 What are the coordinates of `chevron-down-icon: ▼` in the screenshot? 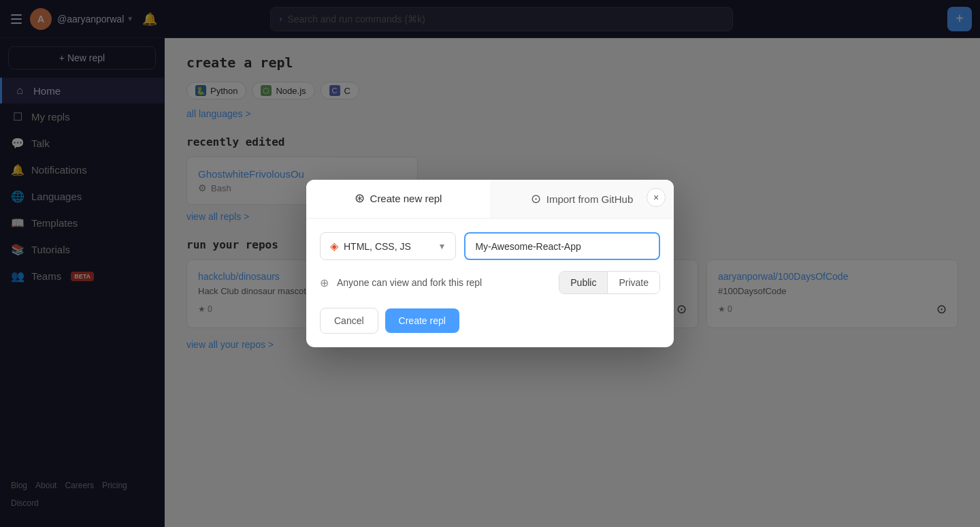 It's located at (442, 246).